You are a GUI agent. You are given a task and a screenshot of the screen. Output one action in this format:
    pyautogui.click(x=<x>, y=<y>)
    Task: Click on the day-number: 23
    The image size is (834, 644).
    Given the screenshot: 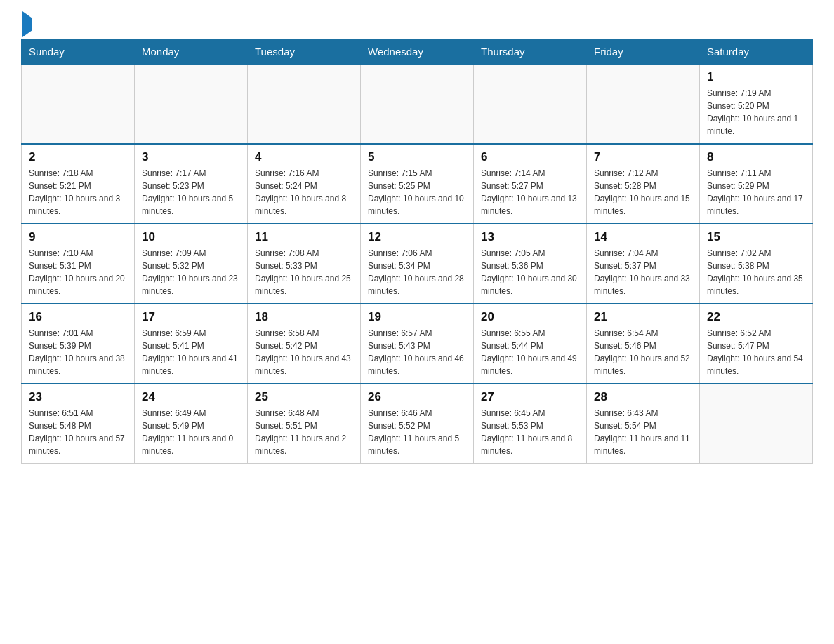 What is the action you would take?
    pyautogui.click(x=78, y=397)
    